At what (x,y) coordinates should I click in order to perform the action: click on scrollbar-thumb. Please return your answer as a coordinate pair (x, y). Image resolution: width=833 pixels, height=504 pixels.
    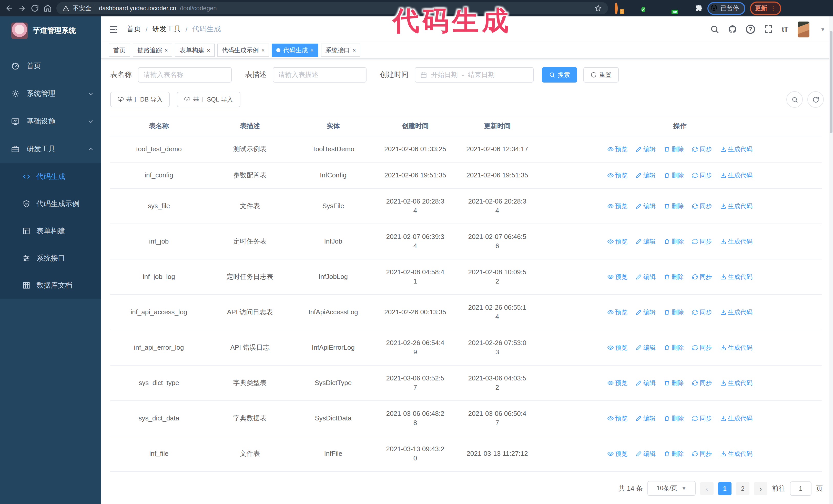
    Looking at the image, I should click on (831, 82).